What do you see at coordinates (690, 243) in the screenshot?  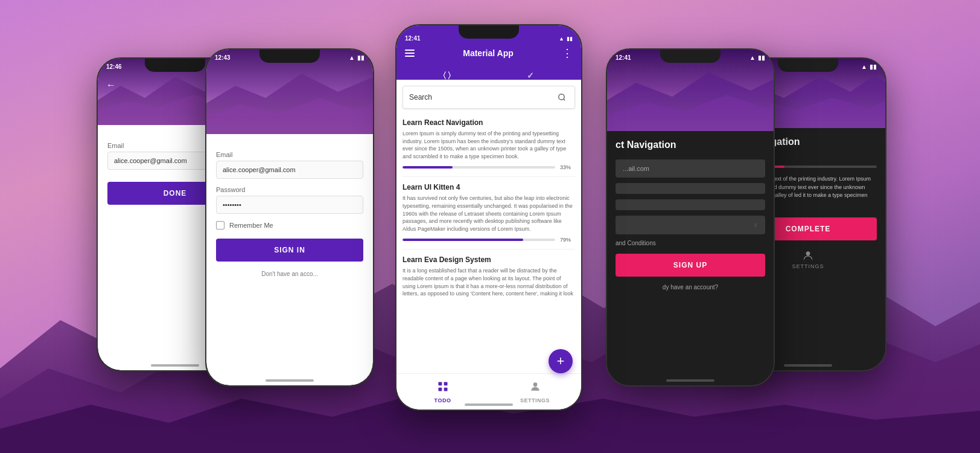 I see `phone-4-tnc: and Conditions` at bounding box center [690, 243].